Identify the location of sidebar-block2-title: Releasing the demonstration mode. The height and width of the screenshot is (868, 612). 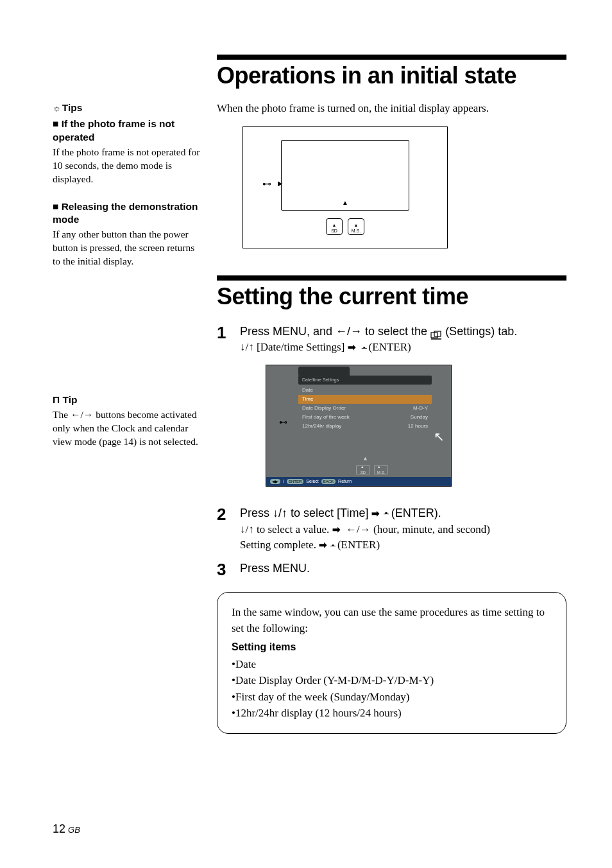
(125, 213).